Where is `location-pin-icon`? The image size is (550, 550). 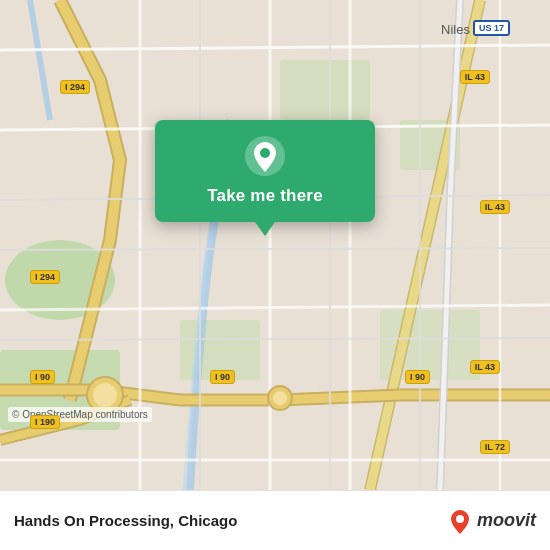 location-pin-icon is located at coordinates (265, 156).